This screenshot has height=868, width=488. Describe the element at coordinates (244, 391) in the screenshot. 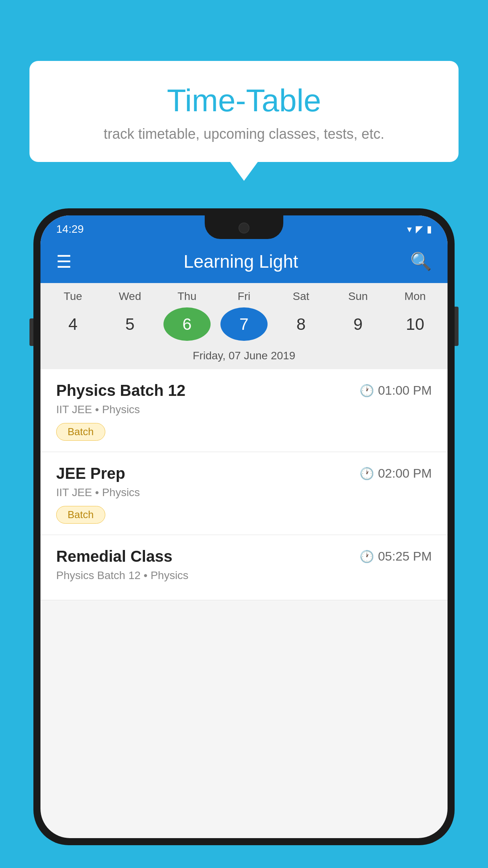

I see `schedule-item-1-header: Physics Batch 12 🕐 01:00 PM` at that location.